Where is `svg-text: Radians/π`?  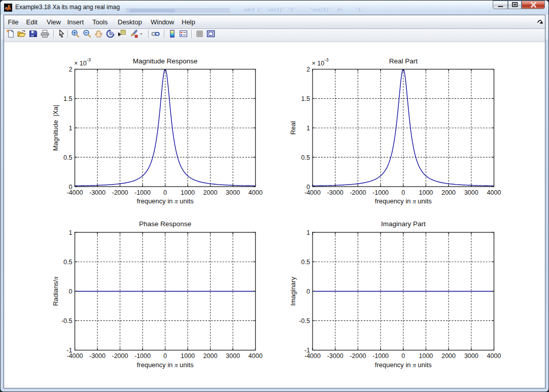
svg-text: Radians/π is located at coordinates (56, 291).